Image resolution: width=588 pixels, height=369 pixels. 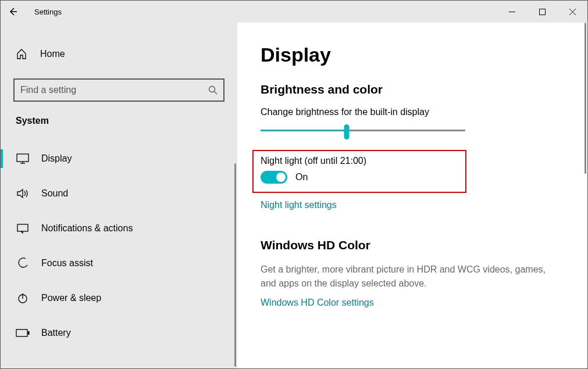 I want to click on section-brightness-heading: Brightness and color, so click(x=412, y=89).